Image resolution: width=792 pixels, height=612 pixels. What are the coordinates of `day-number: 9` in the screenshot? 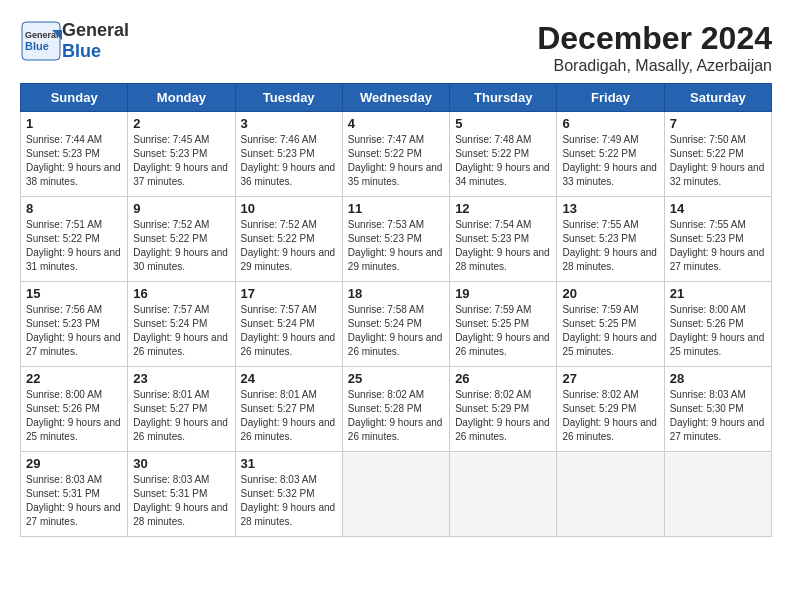 It's located at (181, 208).